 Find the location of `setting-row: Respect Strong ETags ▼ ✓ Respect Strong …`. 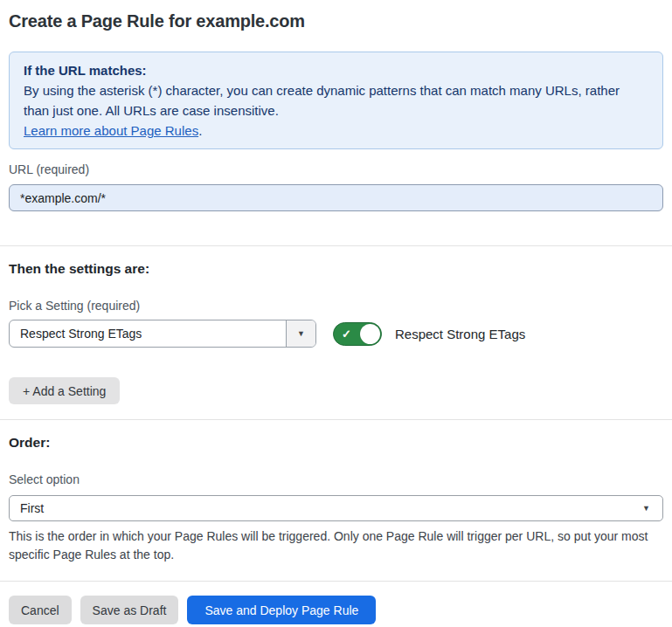

setting-row: Respect Strong ETags ▼ ✓ Respect Strong … is located at coordinates (336, 334).